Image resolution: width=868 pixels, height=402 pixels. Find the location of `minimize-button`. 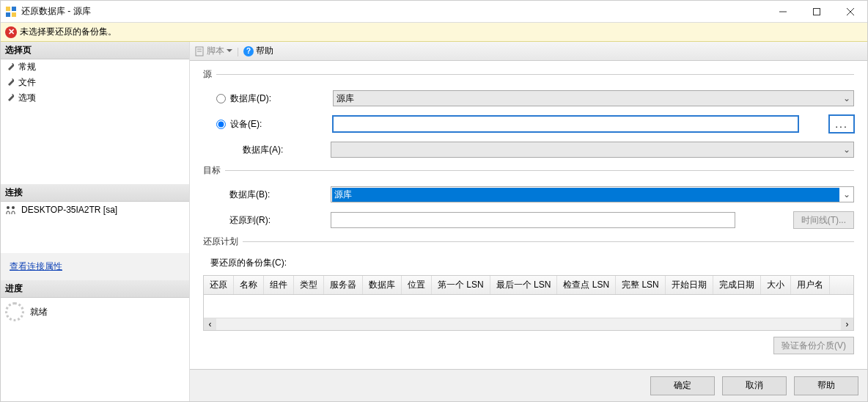

minimize-button is located at coordinates (783, 12).